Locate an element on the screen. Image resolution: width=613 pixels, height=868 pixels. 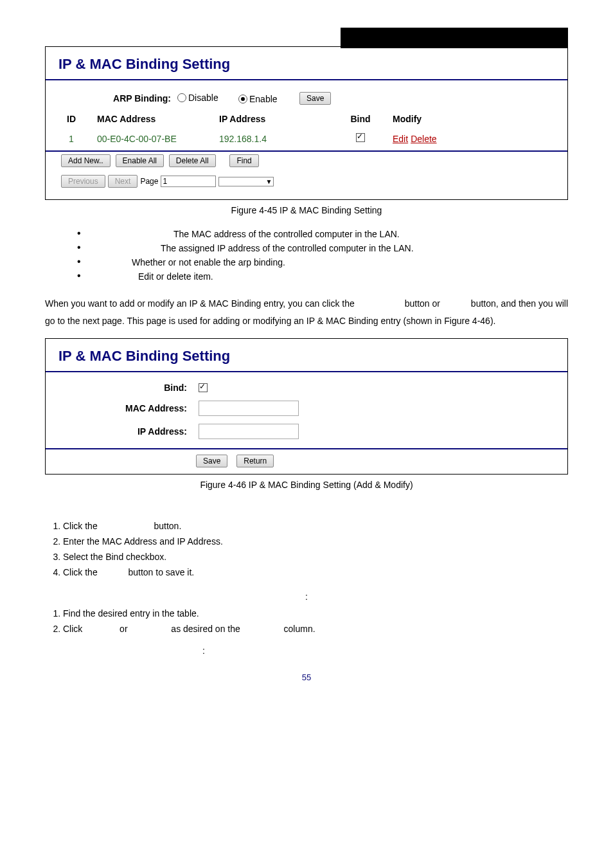
mac-address-input is located at coordinates (249, 408).